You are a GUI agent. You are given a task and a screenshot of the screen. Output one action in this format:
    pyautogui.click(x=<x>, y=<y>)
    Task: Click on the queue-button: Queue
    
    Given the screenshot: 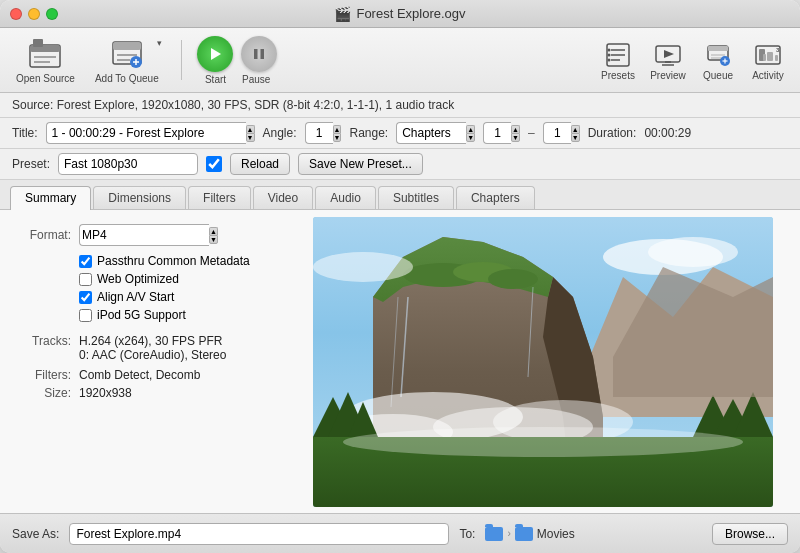 What is the action you would take?
    pyautogui.click(x=718, y=60)
    